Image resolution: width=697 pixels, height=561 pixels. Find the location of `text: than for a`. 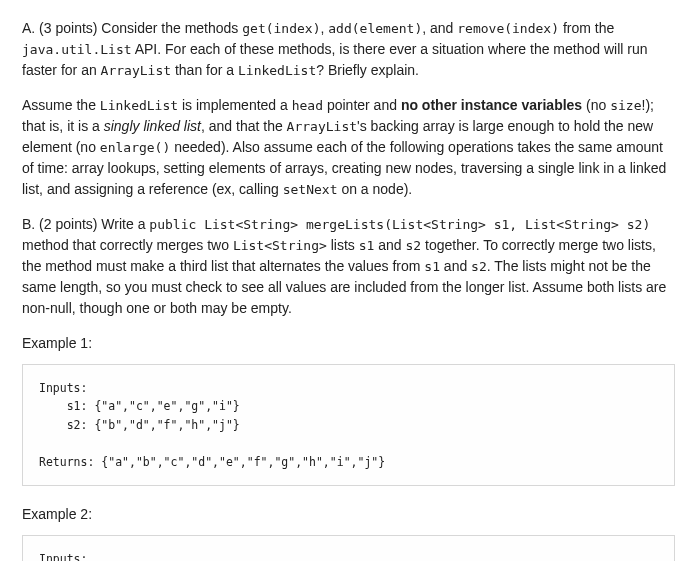

text: than for a is located at coordinates (204, 70).